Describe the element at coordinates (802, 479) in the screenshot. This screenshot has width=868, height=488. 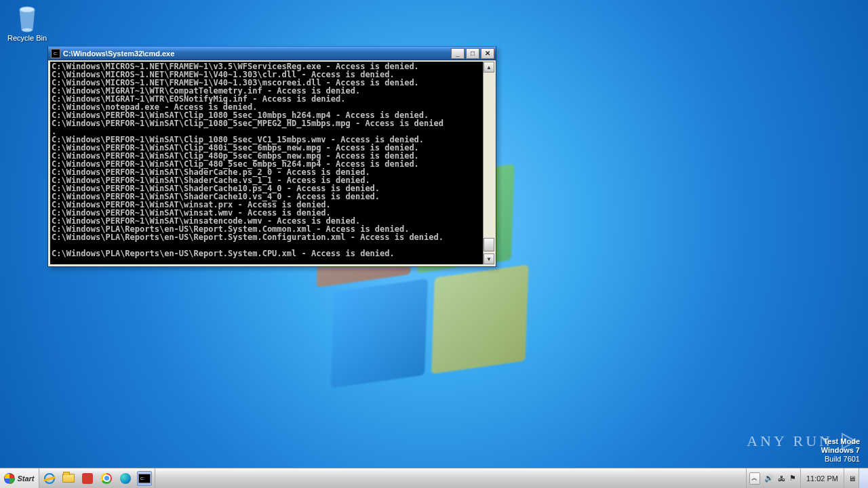
I see `system-tray: ︽ 🔊 🖧 ⚑ 11:02 PM 🖥` at that location.